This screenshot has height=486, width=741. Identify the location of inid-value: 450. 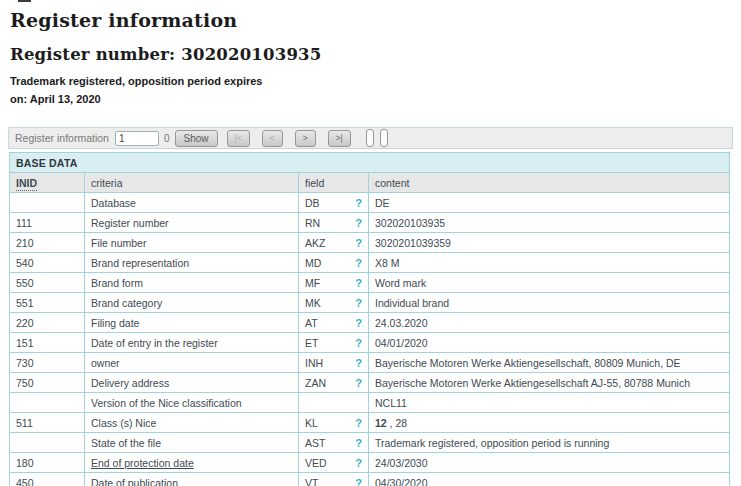
(48, 480).